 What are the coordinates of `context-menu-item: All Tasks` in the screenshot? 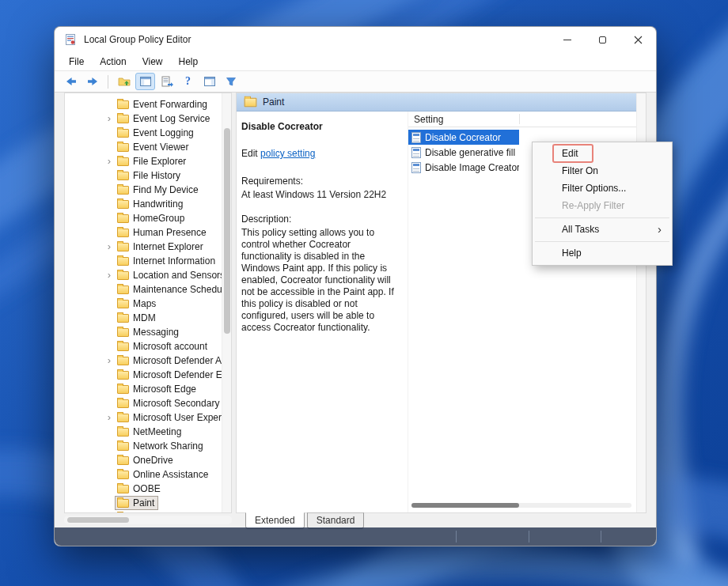 It's located at (602, 229).